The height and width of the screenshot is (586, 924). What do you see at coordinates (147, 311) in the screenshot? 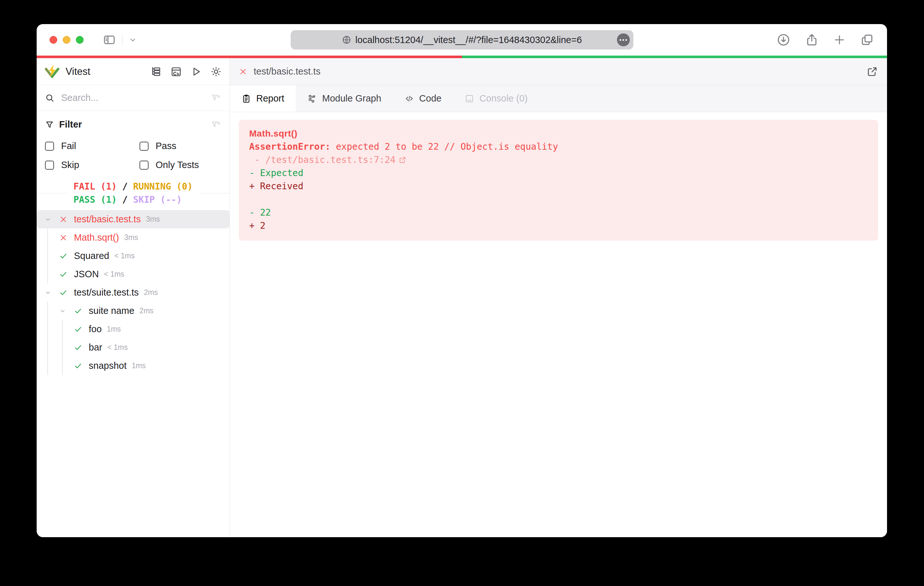
I see `test-duration: 2ms` at bounding box center [147, 311].